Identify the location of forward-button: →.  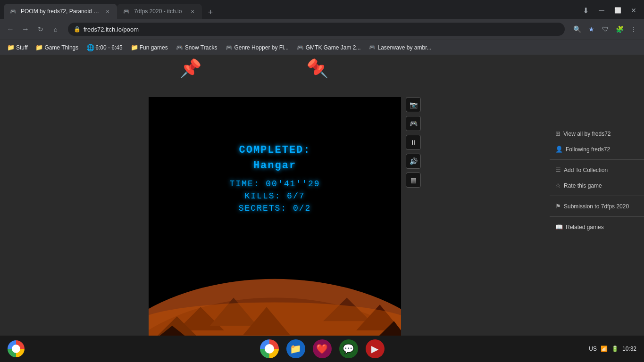
(25, 29).